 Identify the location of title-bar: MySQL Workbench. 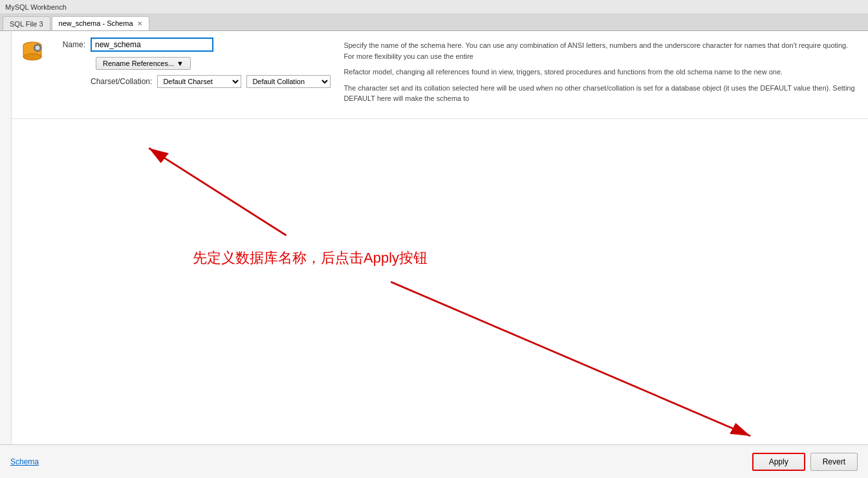
(434, 7).